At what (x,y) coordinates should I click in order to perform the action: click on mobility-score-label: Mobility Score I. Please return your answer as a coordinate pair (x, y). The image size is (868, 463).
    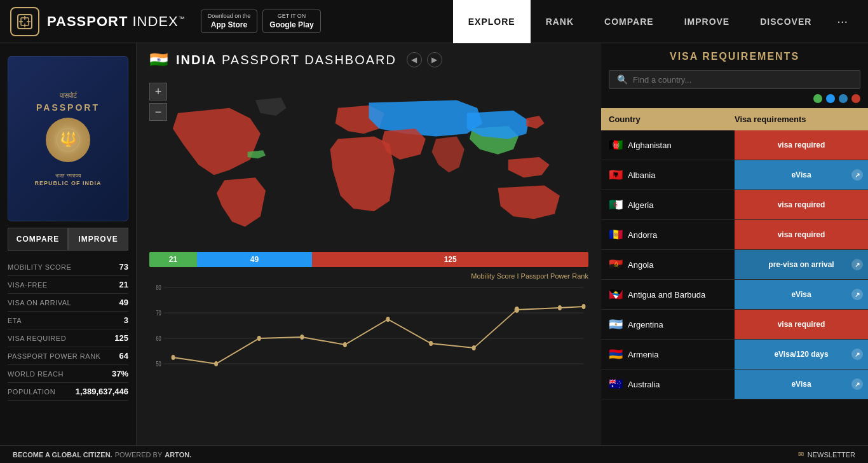
    Looking at the image, I should click on (494, 276).